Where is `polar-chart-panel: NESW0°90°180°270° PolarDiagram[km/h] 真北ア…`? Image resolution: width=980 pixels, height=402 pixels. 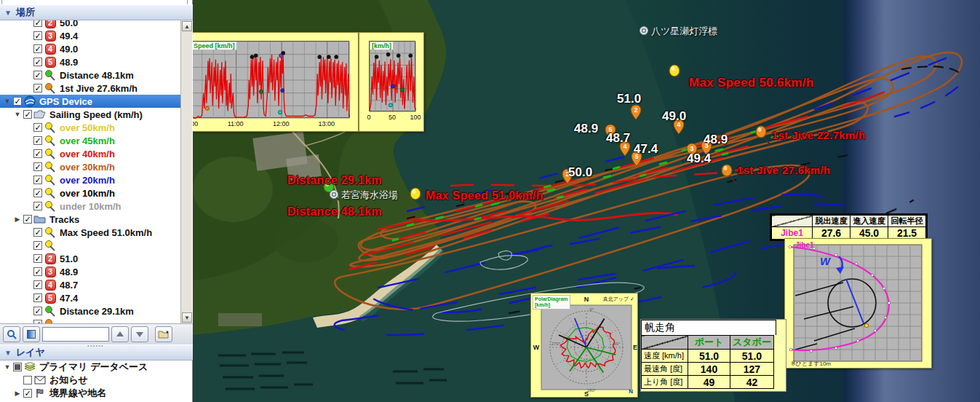
polar-chart-panel: NESW0°90°180°270° PolarDiagram[km/h] 真北ア… is located at coordinates (584, 345).